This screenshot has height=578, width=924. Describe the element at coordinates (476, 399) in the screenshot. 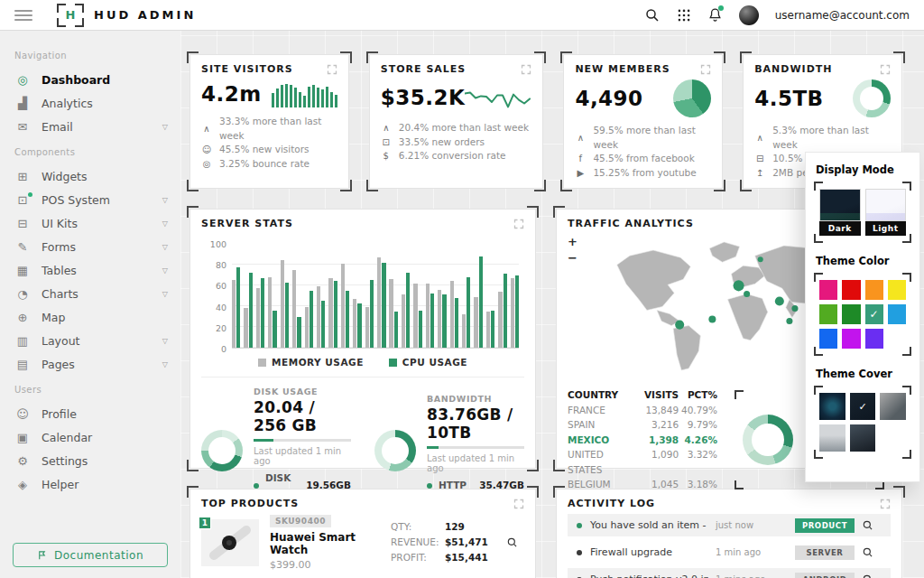

I see `usage-title: BANDWIDTH` at that location.